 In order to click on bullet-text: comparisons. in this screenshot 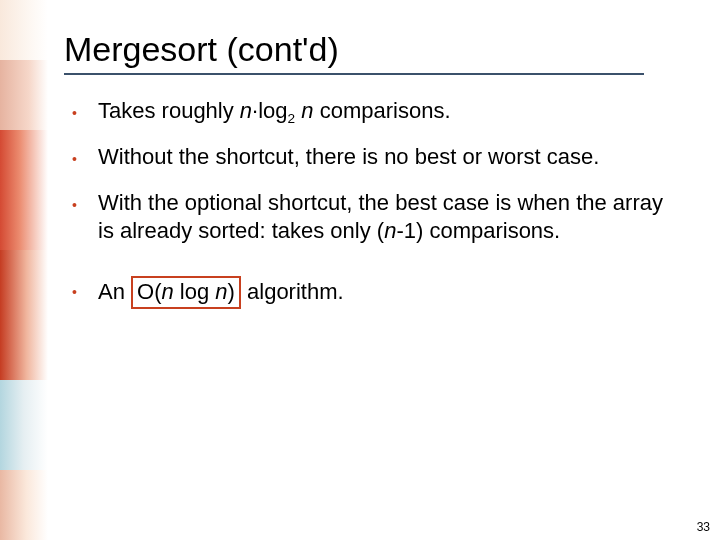, I will do `click(382, 110)`.